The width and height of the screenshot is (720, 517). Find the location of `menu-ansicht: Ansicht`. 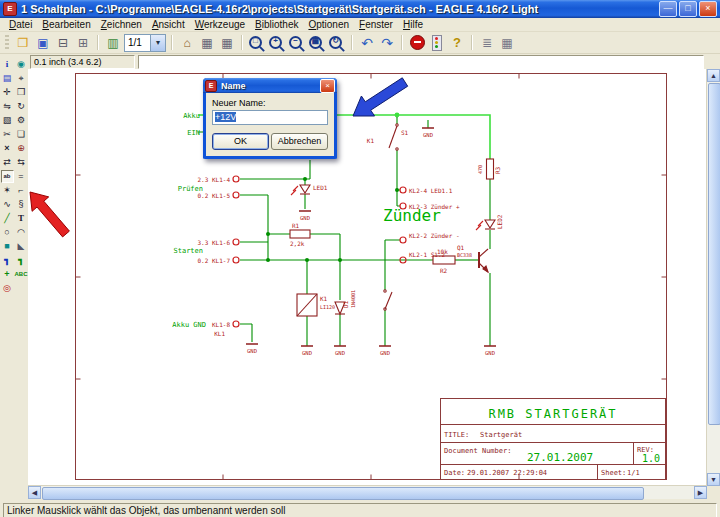

menu-ansicht: Ansicht is located at coordinates (168, 24).